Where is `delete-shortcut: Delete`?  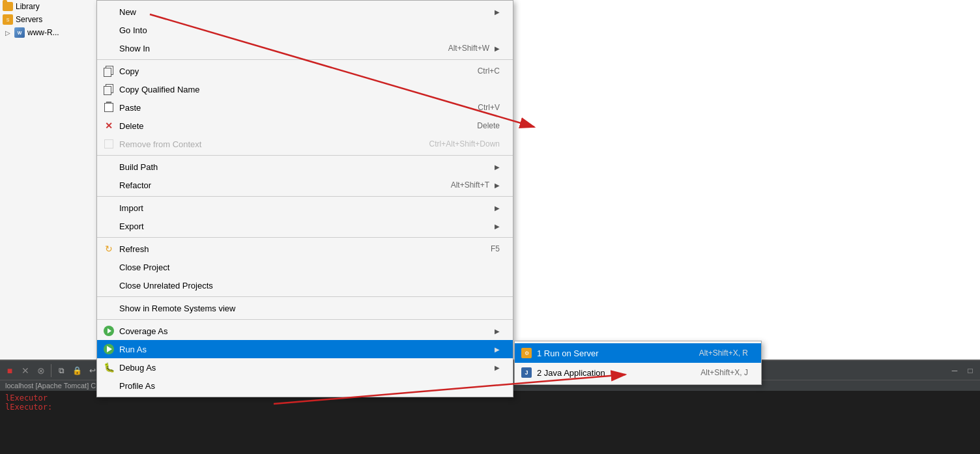
delete-shortcut: Delete is located at coordinates (489, 126).